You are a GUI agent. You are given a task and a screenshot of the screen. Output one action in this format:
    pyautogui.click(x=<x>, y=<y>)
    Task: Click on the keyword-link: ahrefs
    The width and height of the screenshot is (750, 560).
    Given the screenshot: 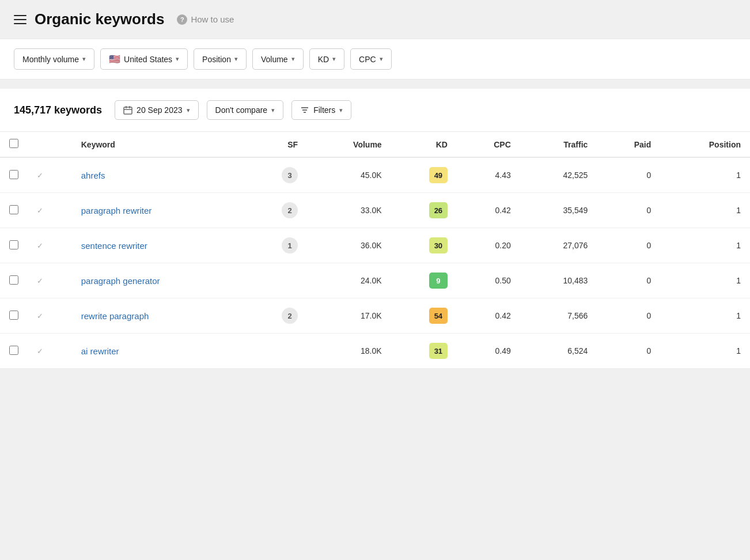 What is the action you would take?
    pyautogui.click(x=93, y=175)
    